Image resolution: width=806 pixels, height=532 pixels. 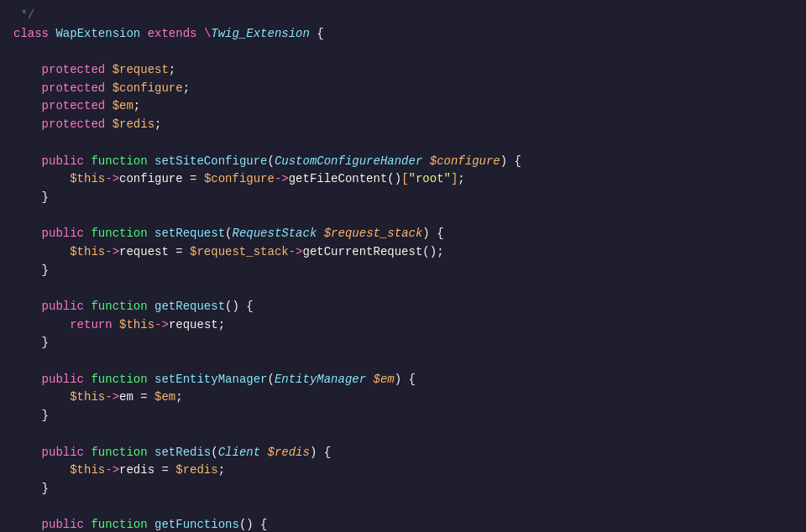 I want to click on line-protected-redis: protected $redis;, so click(x=403, y=125).